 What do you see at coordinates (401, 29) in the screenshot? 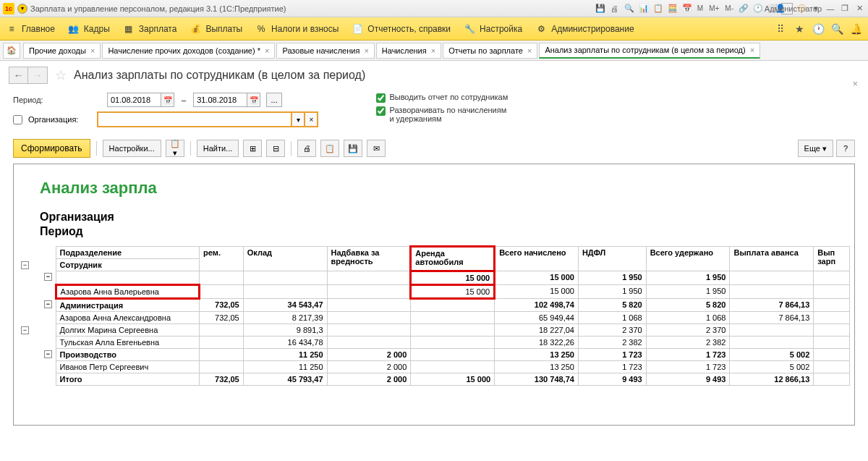
I see `menu-reports: 📄Отчетность, справки` at bounding box center [401, 29].